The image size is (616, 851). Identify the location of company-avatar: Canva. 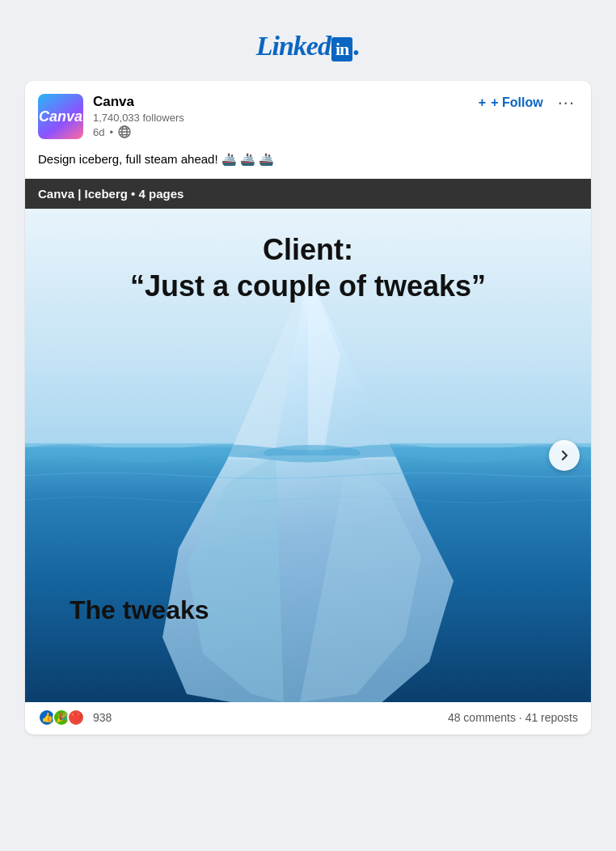
(61, 116).